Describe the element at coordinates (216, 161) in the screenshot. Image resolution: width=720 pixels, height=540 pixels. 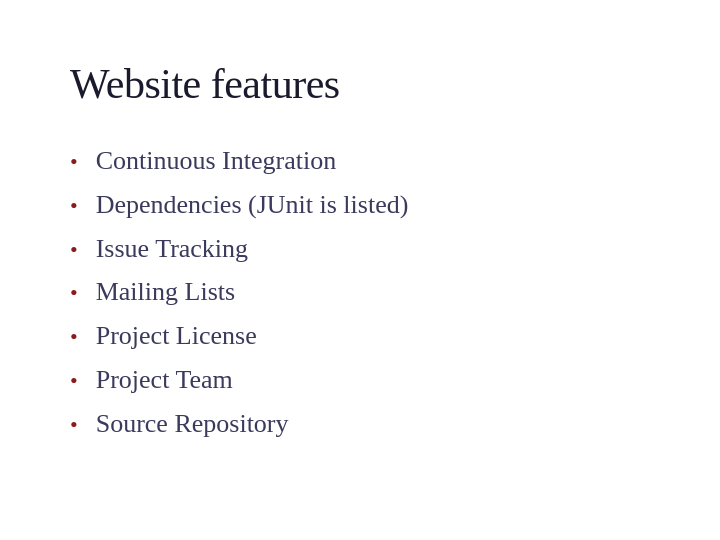
I see `bullet-text-continuous-integration: Continuous Integration` at that location.